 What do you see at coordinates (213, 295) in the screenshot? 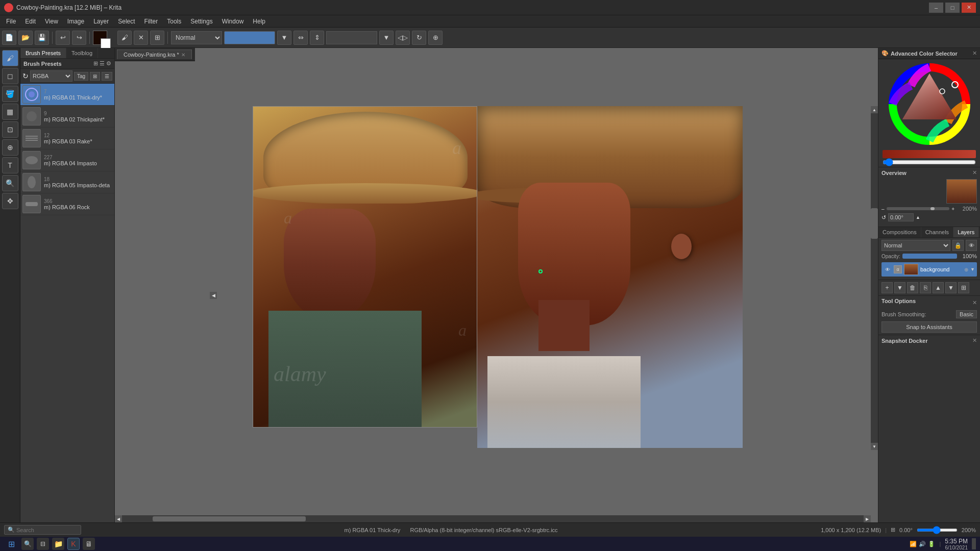
I see `left-scroll-arrow: ◀` at bounding box center [213, 295].